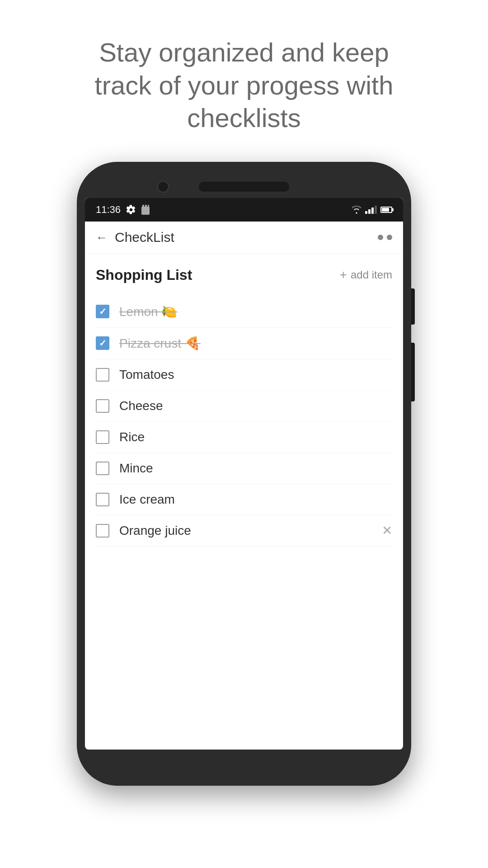  I want to click on status-icons-right, so click(372, 210).